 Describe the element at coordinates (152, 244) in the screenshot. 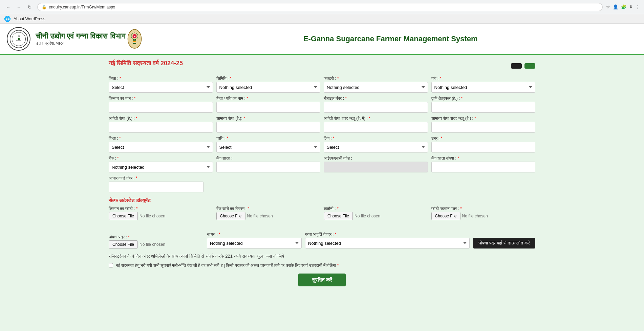

I see `ghoshna-filename: No file chosen` at that location.